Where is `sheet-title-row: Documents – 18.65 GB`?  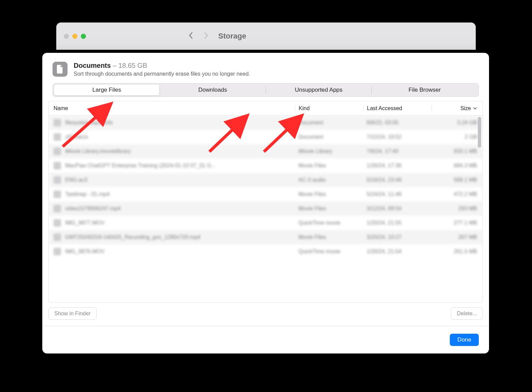
sheet-title-row: Documents – 18.65 GB is located at coordinates (162, 65).